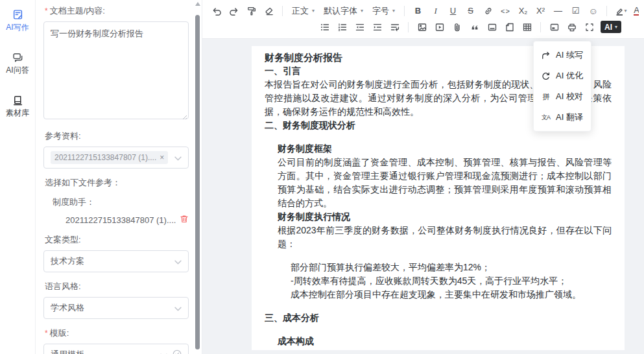 This screenshot has width=644, height=354. What do you see at coordinates (546, 97) in the screenshot?
I see `proofread-icon: 拼` at bounding box center [546, 97].